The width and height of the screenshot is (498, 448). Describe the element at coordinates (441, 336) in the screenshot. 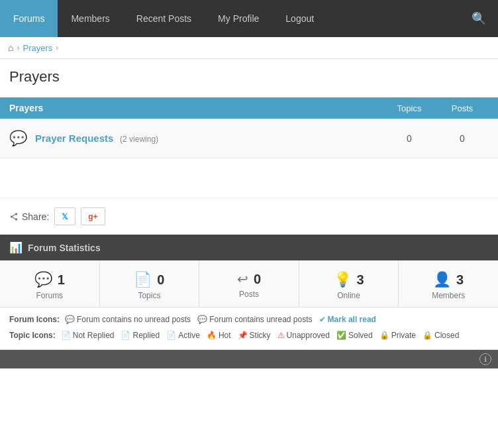

I see `legend-closed: 🔒 Closed` at that location.